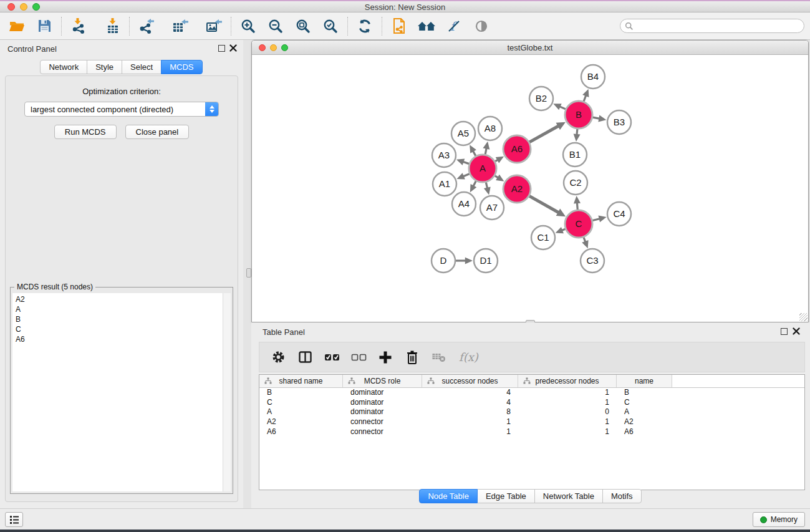 Image resolution: width=810 pixels, height=532 pixels. Describe the element at coordinates (301, 381) in the screenshot. I see `column-header-shared-name: shared name` at that location.